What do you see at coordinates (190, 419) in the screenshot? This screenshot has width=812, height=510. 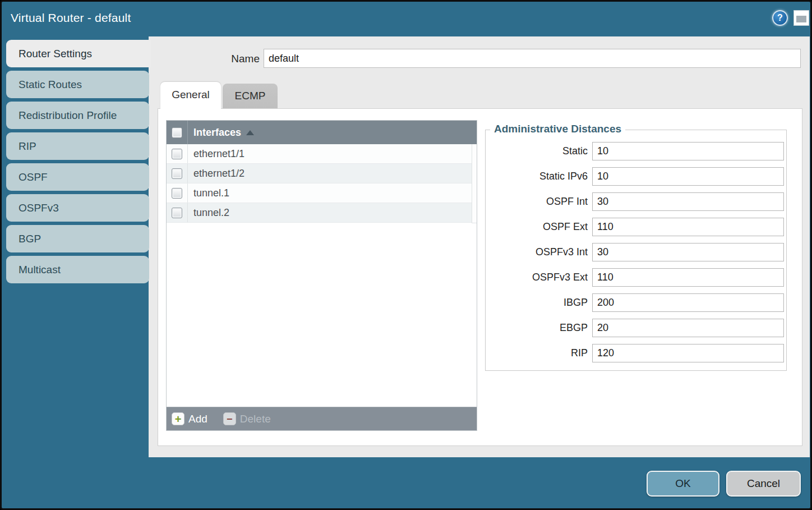 I see `add-button: + Add` at bounding box center [190, 419].